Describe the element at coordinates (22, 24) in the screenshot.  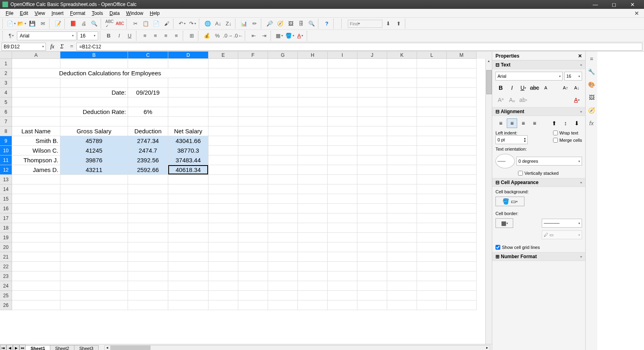
I see `open-button: 📂` at that location.